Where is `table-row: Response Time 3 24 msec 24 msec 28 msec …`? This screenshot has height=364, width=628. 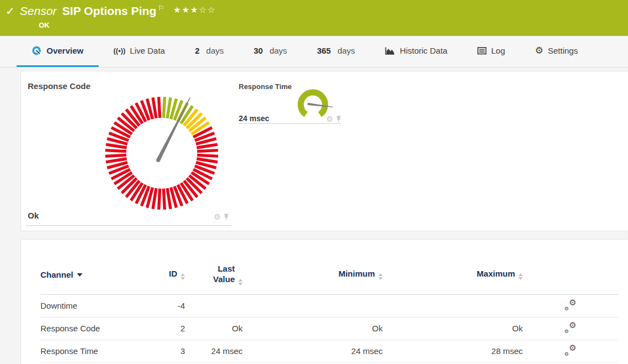
table-row: Response Time 3 24 msec 24 msec 28 msec … is located at coordinates (329, 351).